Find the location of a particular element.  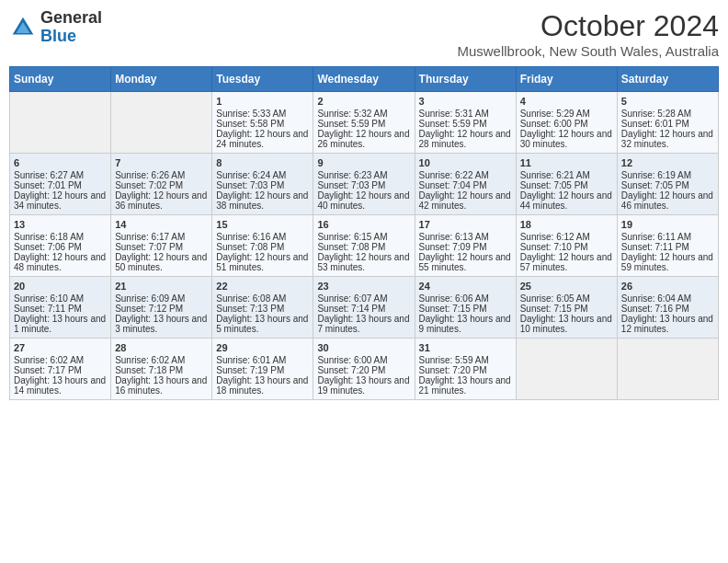

page-header: General Blue October 2024 Muswellbrook, … is located at coordinates (364, 34).